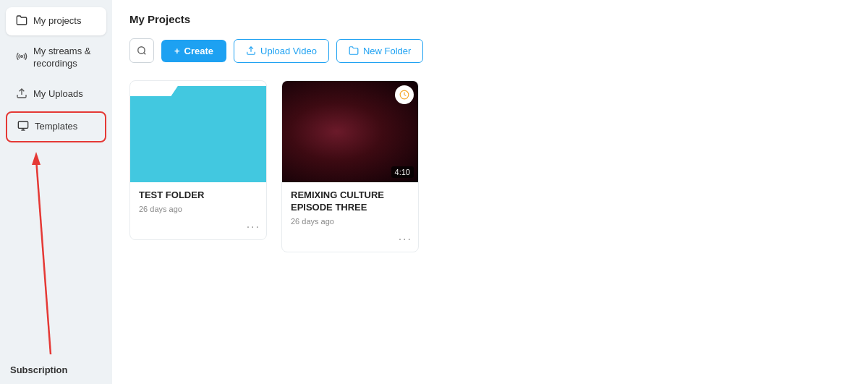  Describe the element at coordinates (350, 208) in the screenshot. I see `card-body: REMIXING CULTURE EPISODE THREE 26 days a…` at that location.